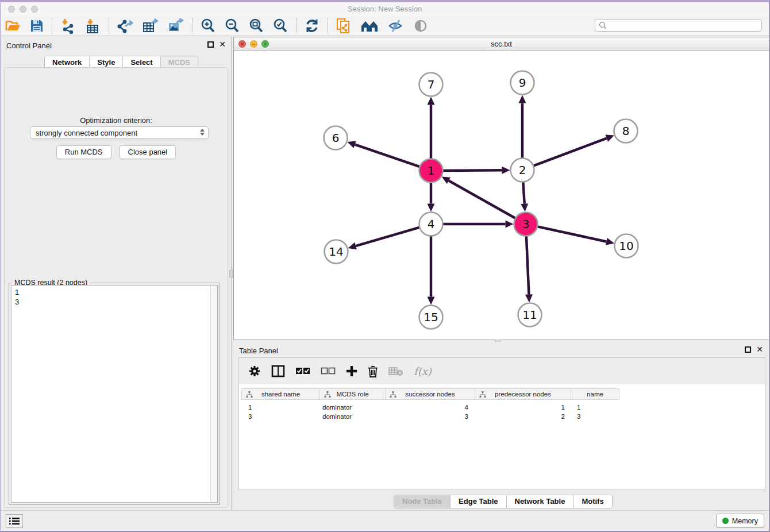  I want to click on refresh-layout-button, so click(312, 26).